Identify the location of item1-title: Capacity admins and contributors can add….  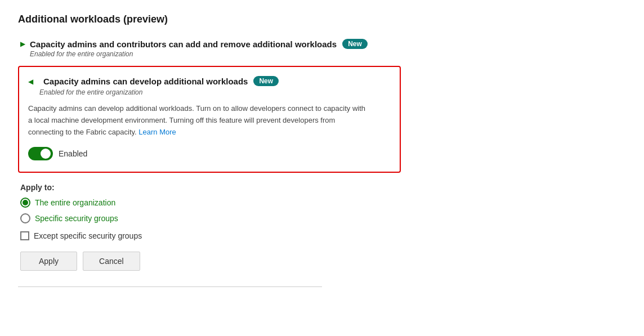
(184, 44).